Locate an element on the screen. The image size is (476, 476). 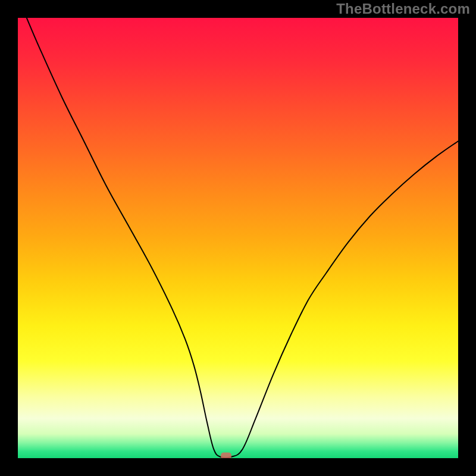
watermark-text: TheBottleneck.com is located at coordinates (403, 9).